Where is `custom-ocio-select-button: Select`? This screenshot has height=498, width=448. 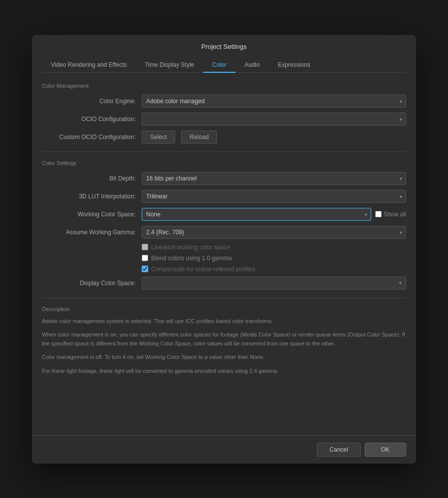 custom-ocio-select-button: Select is located at coordinates (159, 137).